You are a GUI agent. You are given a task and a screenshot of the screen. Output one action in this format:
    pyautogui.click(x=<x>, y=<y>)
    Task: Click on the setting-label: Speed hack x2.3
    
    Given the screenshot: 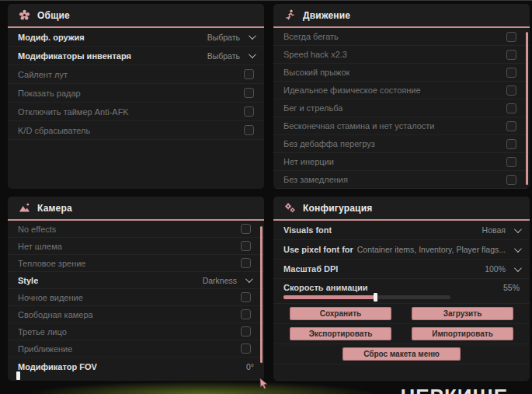 What is the action you would take?
    pyautogui.click(x=315, y=54)
    